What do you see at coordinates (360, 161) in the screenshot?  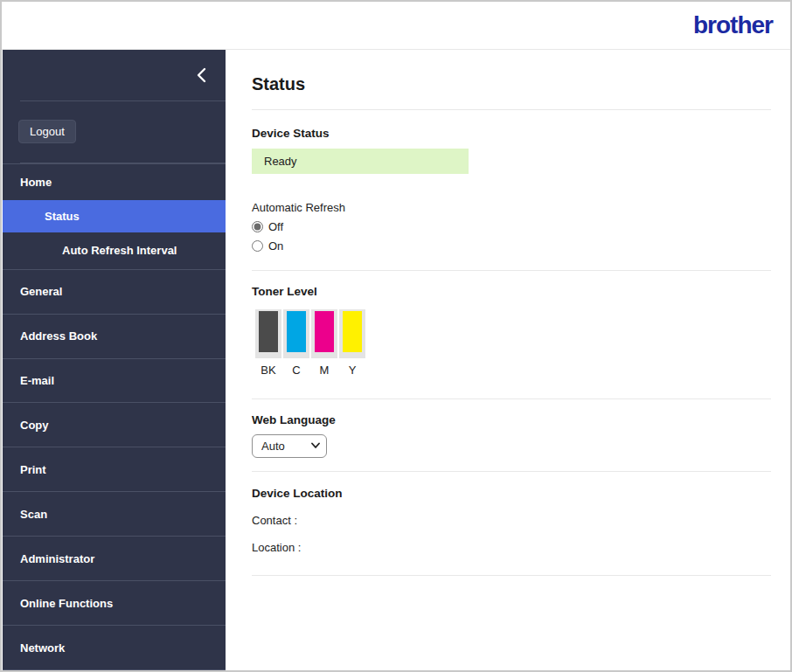 I see `device-status-value: Ready` at bounding box center [360, 161].